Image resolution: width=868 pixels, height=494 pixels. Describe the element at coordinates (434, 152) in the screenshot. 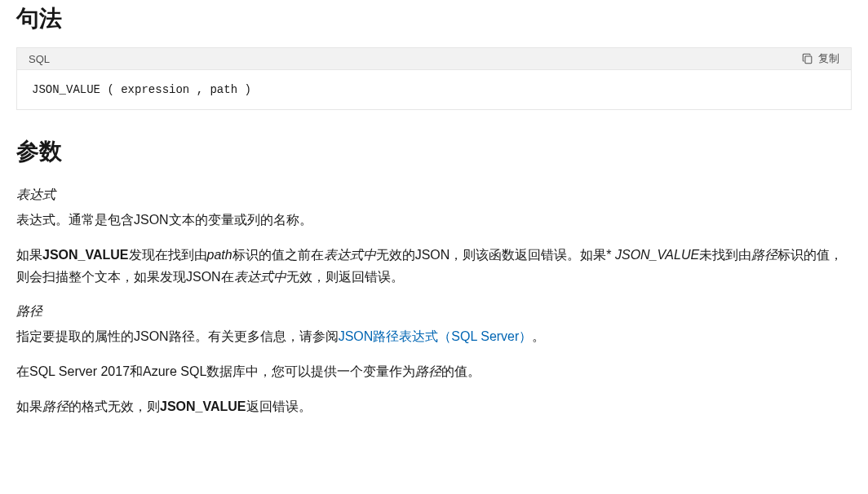

I see `params-heading: 参数` at that location.